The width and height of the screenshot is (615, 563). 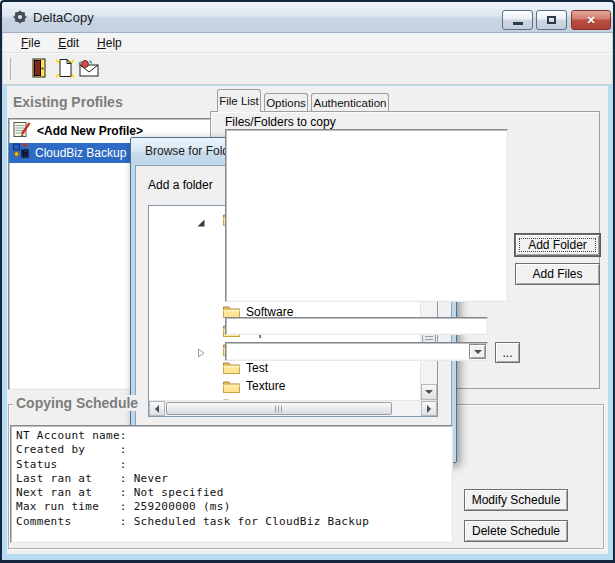 I want to click on add-a-folder-label: Add a folder, so click(x=180, y=185).